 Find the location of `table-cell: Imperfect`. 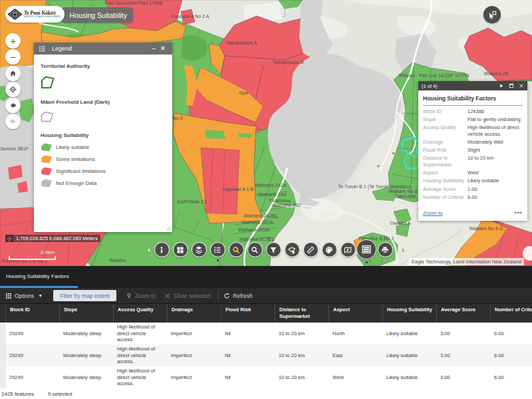

table-cell: Imperfect is located at coordinates (194, 378).